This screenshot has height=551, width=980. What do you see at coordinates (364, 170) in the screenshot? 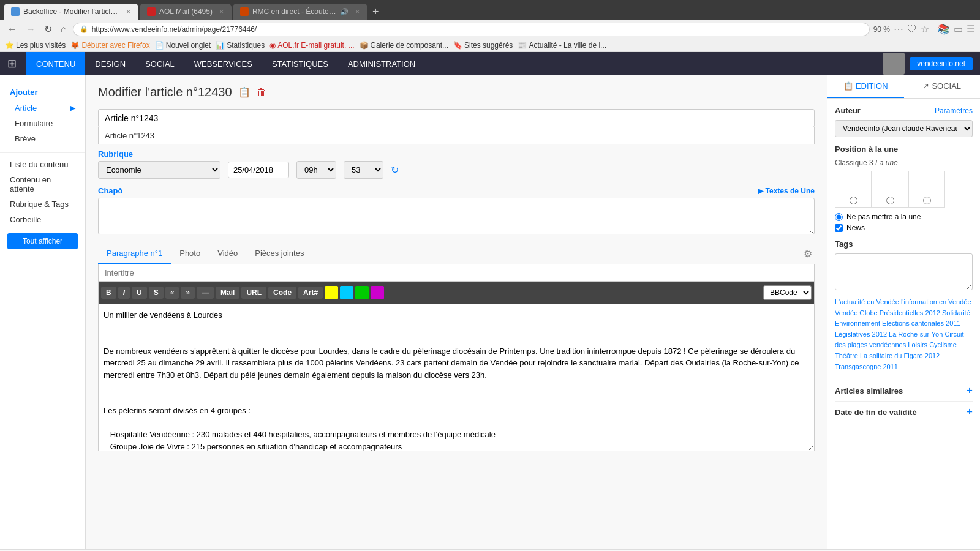
I see `minute-select: 53` at bounding box center [364, 170].